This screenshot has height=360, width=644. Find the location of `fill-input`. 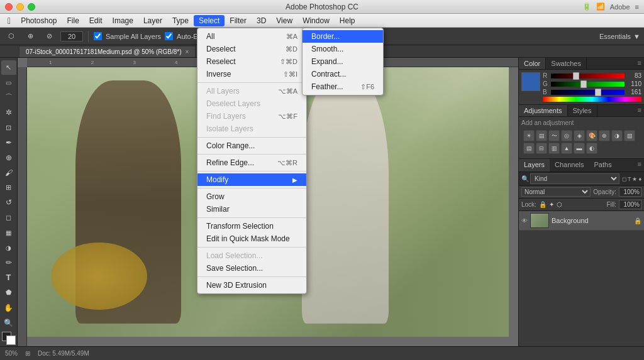

fill-input is located at coordinates (630, 205).